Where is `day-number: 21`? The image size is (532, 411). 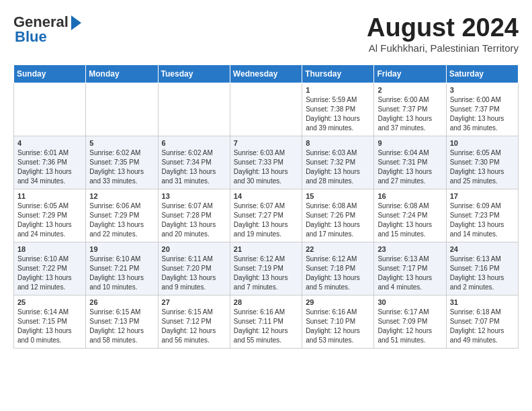 day-number: 21 is located at coordinates (266, 249).